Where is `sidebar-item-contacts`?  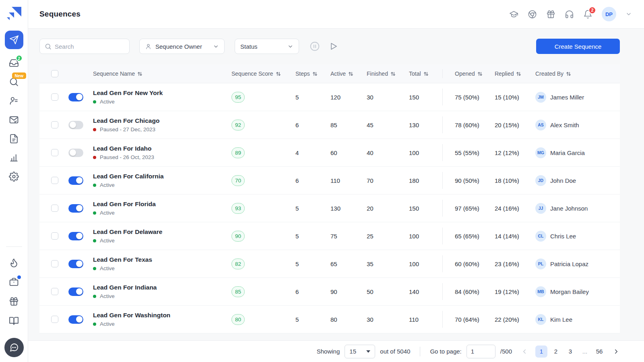 sidebar-item-contacts is located at coordinates (14, 101).